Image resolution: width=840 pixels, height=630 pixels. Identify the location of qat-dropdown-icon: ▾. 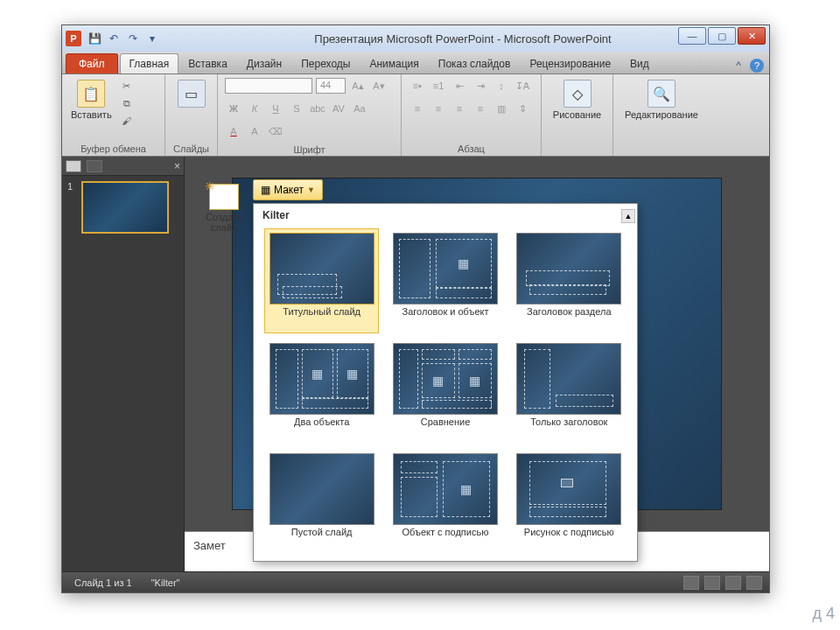
(152, 38).